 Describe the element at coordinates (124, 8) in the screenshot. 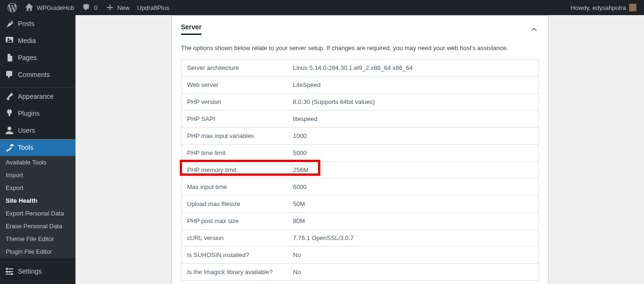

I see `new-label: New` at that location.